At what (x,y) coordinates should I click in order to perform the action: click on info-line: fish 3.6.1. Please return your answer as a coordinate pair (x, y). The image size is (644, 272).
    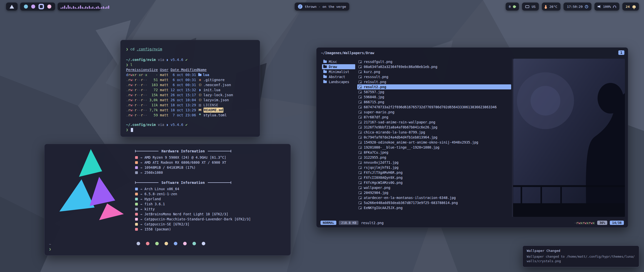
    Looking at the image, I should click on (209, 204).